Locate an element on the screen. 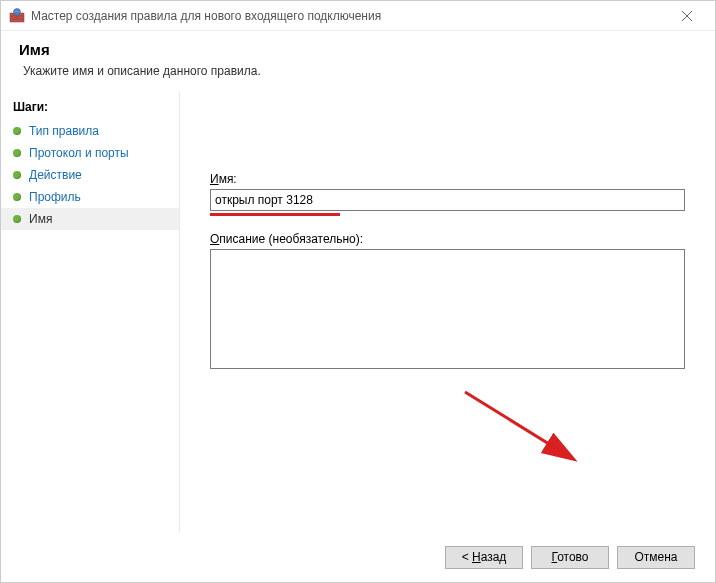 Image resolution: width=716 pixels, height=583 pixels. finish-button: Готово is located at coordinates (570, 558).